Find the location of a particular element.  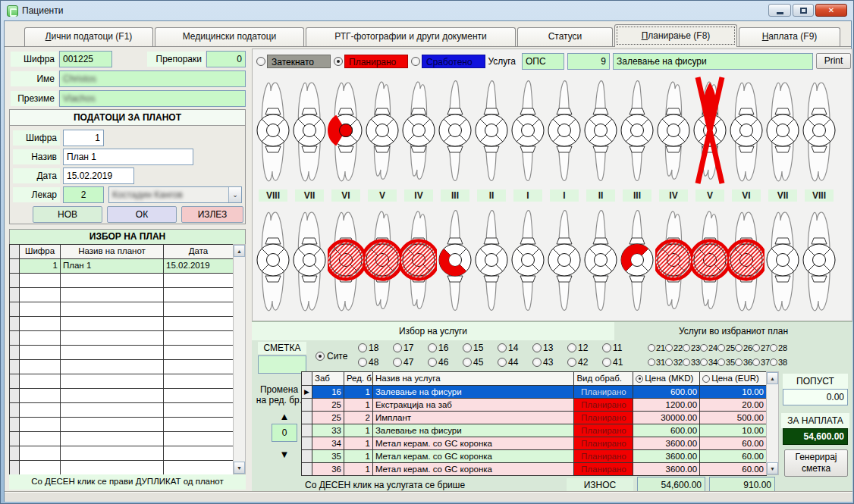

scroll-down-icon: ▼ is located at coordinates (240, 468).